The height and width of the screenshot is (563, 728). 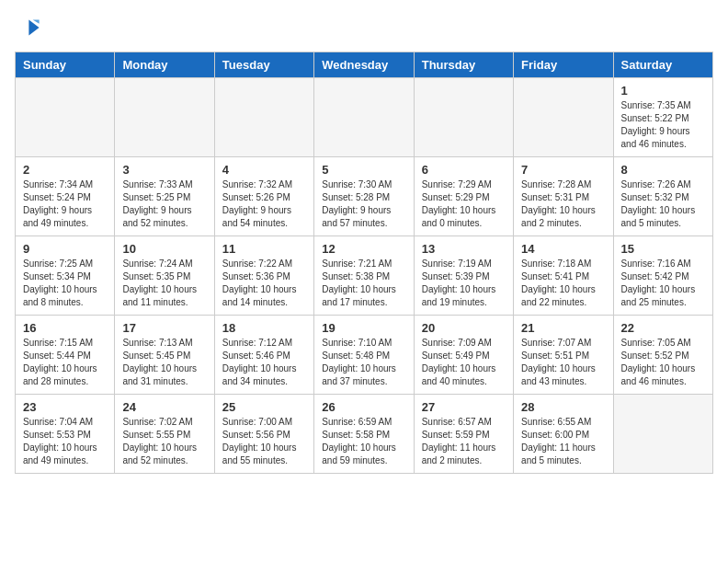 I want to click on day-info: Sunrise: 7:05 AM Sunset: 5:52 PM Dayligh…, so click(x=664, y=362).